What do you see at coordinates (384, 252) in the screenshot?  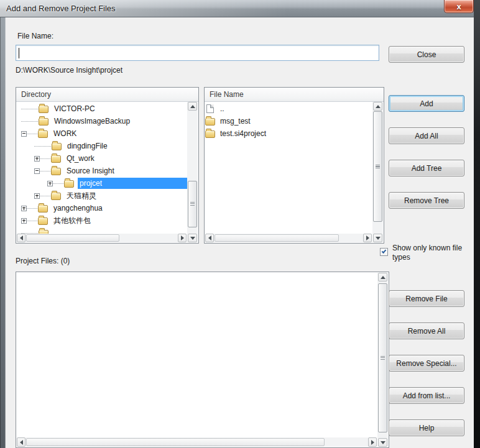 I see `show-known-types-checkbox` at bounding box center [384, 252].